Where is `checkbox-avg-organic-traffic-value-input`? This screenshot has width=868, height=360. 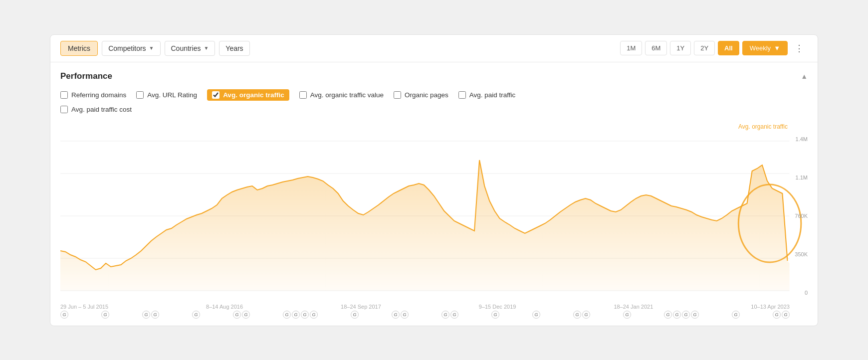 checkbox-avg-organic-traffic-value-input is located at coordinates (303, 95).